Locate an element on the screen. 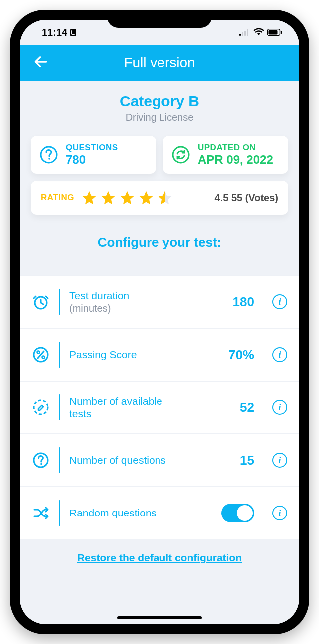 The height and width of the screenshot is (644, 319). percent-icon is located at coordinates (41, 355).